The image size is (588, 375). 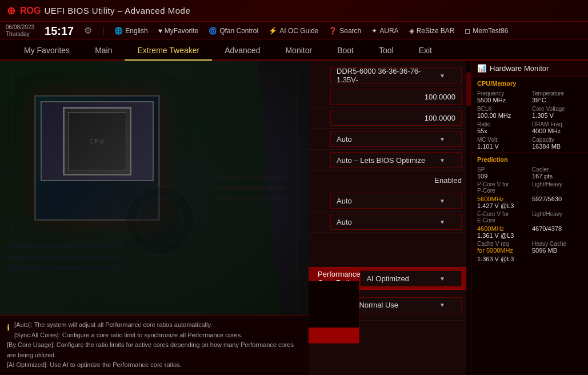 What do you see at coordinates (396, 75) in the screenshot?
I see `ddr5-value: DDR5-6000 36-36-36-76-1.35V- ▼` at bounding box center [396, 75].